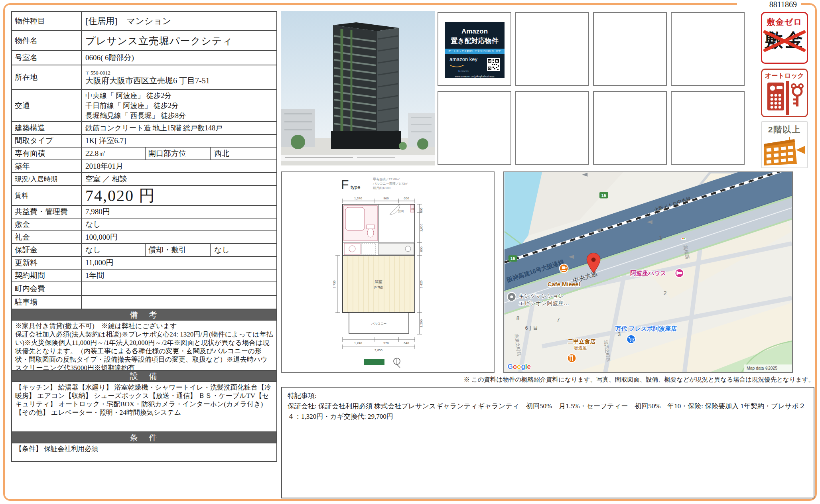 The image size is (820, 504). I want to click on dim-label: 505, so click(421, 210).